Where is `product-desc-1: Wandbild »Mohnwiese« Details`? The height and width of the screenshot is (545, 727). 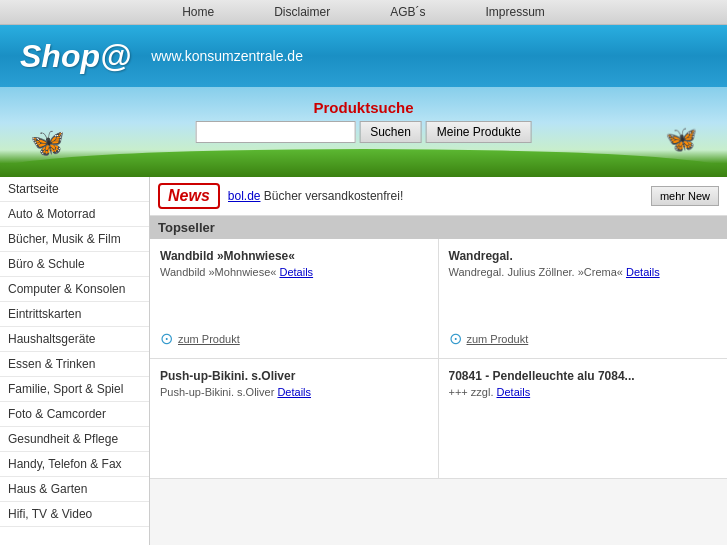
product-desc-1: Wandbild »Mohnwiese« Details is located at coordinates (294, 272).